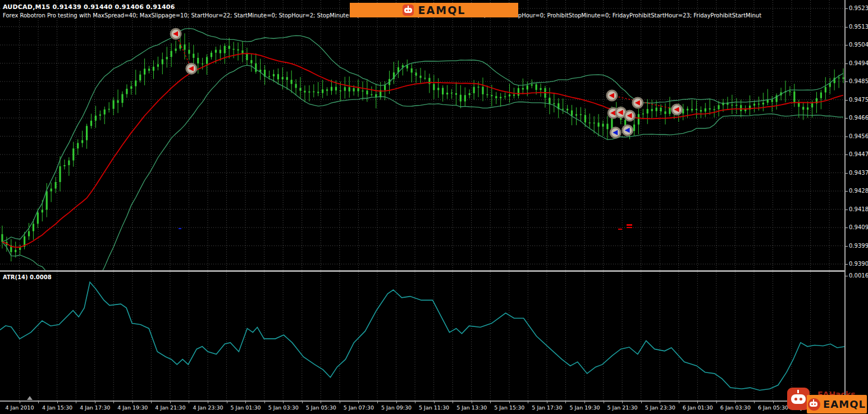 This screenshot has height=414, width=868. What do you see at coordinates (858, 227) in the screenshot?
I see `price-tick-label: 0.94090` at bounding box center [858, 227].